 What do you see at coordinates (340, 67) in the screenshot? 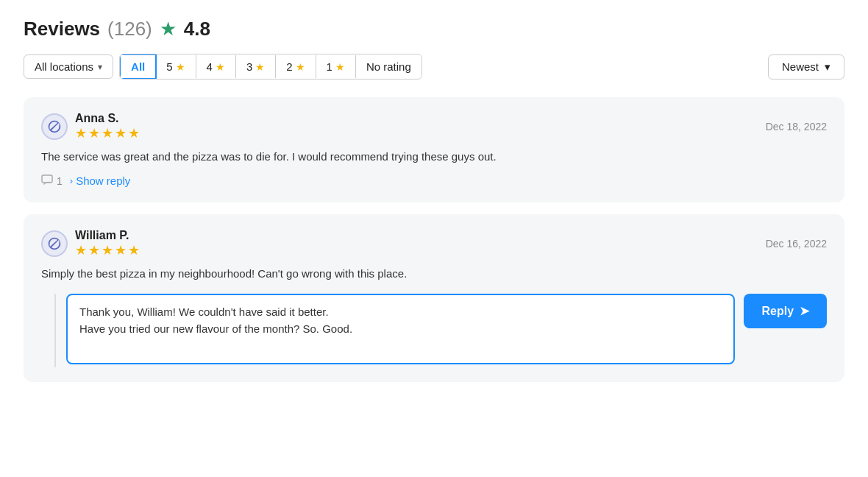
I see `star-1-icon: ★` at bounding box center [340, 67].